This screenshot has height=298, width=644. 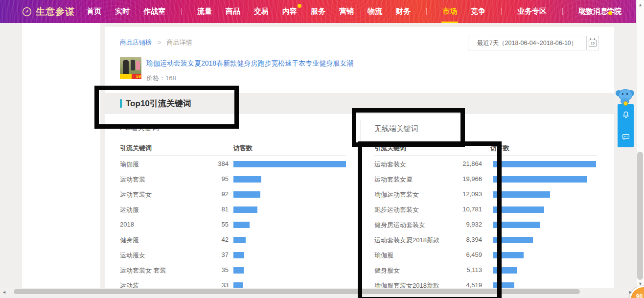 I want to click on keyword-label: 瑜伽运动套装女, so click(x=396, y=195).